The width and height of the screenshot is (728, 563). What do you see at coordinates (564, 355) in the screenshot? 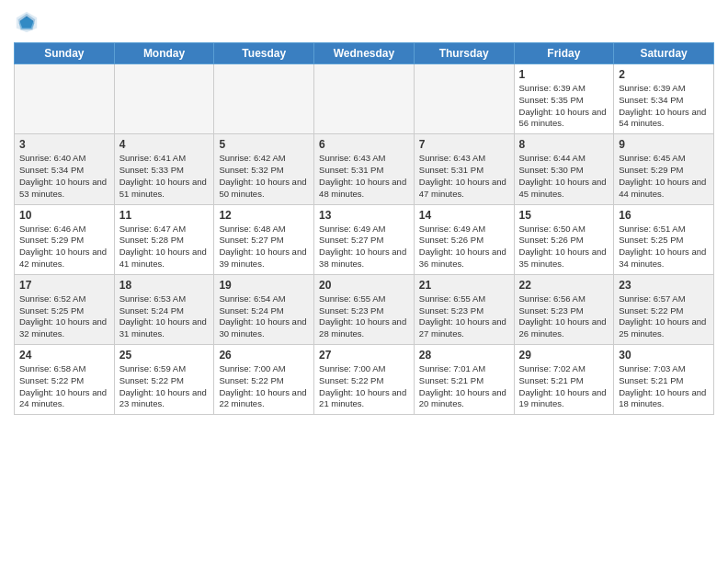
I see `day-number: 29` at bounding box center [564, 355].